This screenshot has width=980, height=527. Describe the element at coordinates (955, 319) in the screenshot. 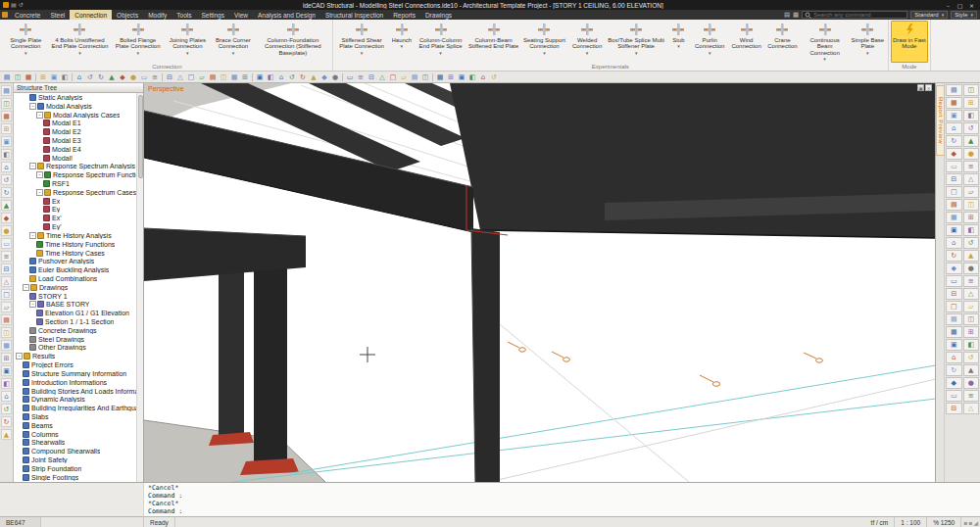

I see `right-tool-icon-37: ▤` at that location.